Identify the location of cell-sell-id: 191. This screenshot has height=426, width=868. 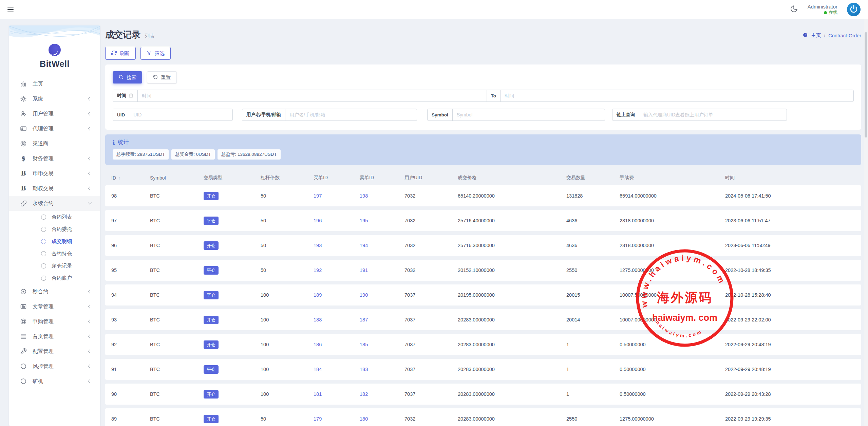
(382, 270).